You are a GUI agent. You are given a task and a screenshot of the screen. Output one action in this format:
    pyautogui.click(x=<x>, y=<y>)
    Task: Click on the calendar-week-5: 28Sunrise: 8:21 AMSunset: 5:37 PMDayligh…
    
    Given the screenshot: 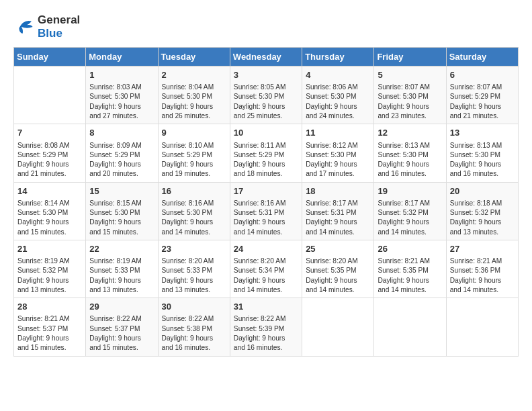 What is the action you would take?
    pyautogui.click(x=266, y=327)
    